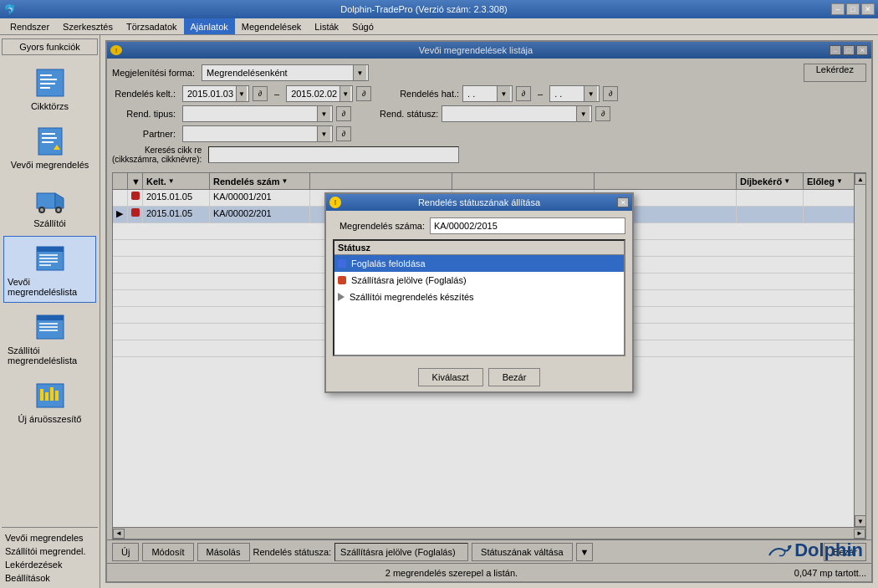 Image resolution: width=878 pixels, height=588 pixels. Describe the element at coordinates (50, 555) in the screenshot. I see `sidebar-bottom: Vevői megrendeles Szállítói megrendel. L…` at that location.